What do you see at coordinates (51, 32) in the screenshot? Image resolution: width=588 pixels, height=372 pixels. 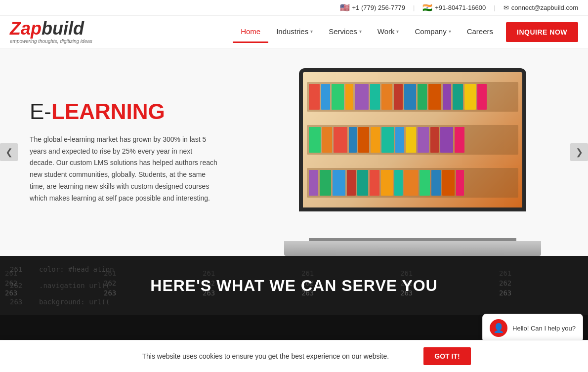 I see `logo: Zapbuild empowering thoughts, digitizing…` at bounding box center [51, 32].